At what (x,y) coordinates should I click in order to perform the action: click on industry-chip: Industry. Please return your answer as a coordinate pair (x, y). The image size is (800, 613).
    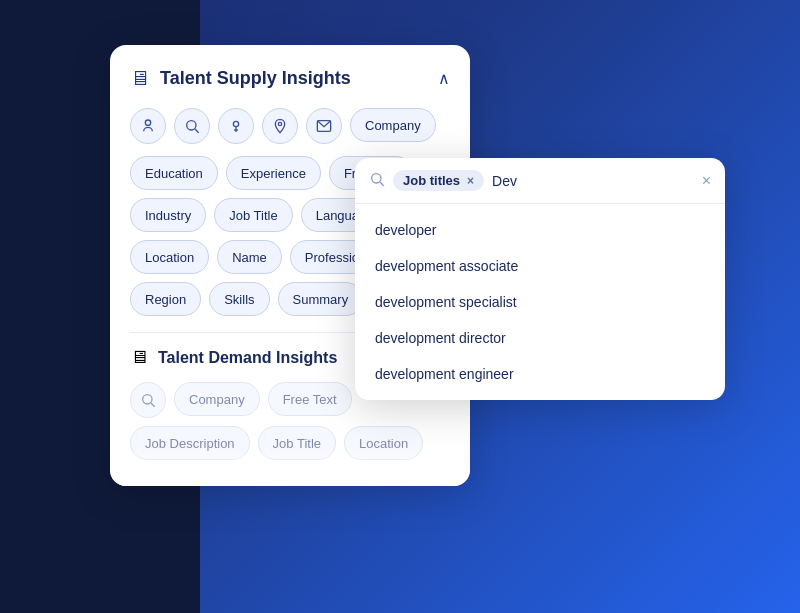
    Looking at the image, I should click on (168, 215).